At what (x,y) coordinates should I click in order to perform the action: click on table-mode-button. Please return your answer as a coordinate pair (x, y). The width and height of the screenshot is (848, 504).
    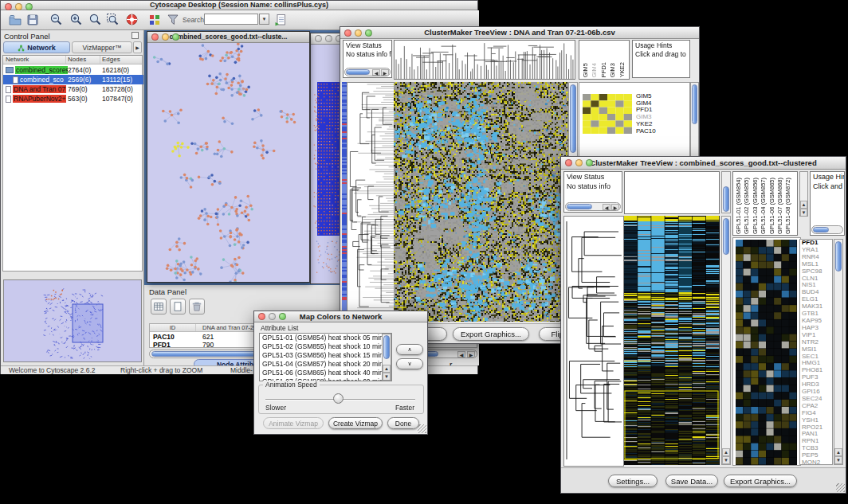
    Looking at the image, I should click on (159, 307).